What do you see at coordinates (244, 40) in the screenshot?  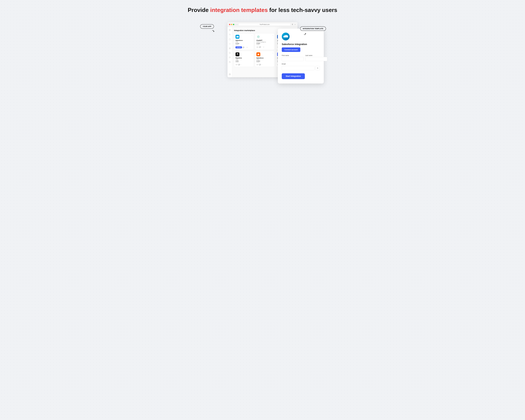 I see `card-name-salesforce: Salesforce` at bounding box center [244, 40].